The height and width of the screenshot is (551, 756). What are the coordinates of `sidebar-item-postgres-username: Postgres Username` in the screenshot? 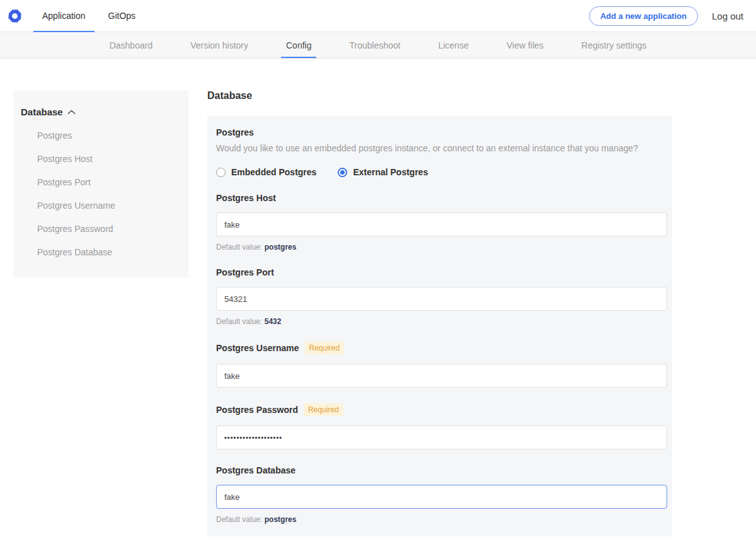 It's located at (101, 206).